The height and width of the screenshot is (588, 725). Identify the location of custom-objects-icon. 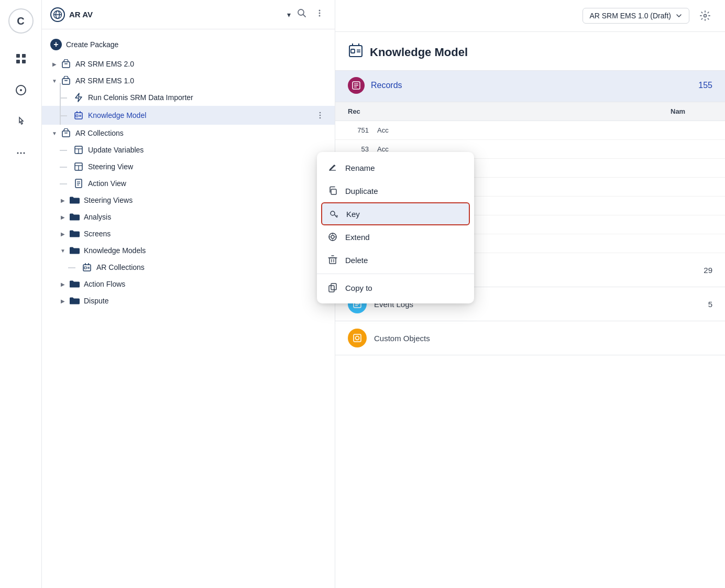
(357, 338).